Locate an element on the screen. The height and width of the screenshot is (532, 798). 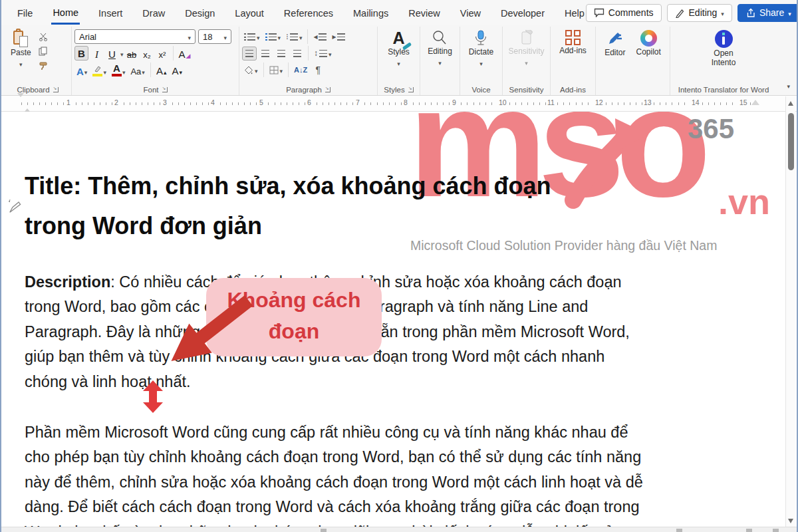
tab-file: File is located at coordinates (25, 13).